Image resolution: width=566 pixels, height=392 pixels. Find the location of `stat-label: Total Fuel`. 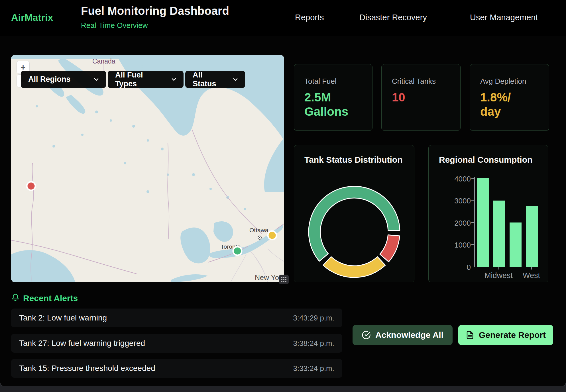

stat-label: Total Fuel is located at coordinates (333, 81).